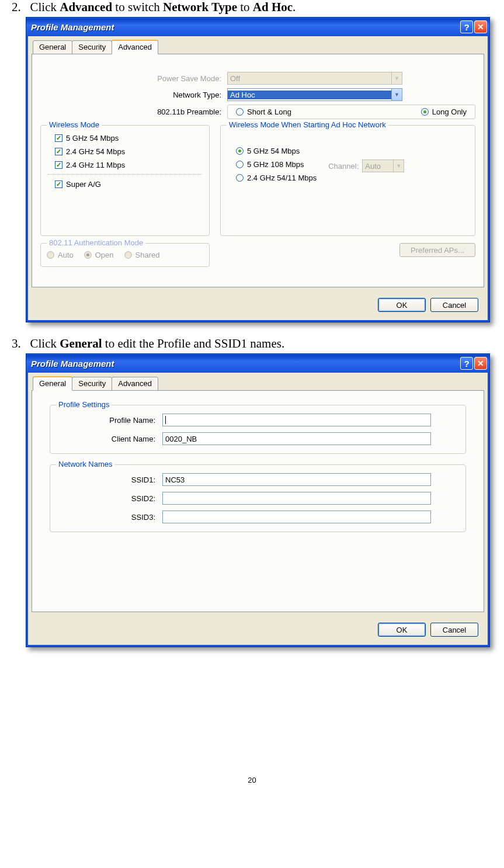 The width and height of the screenshot is (504, 868). What do you see at coordinates (297, 420) in the screenshot?
I see `profile-name-input` at bounding box center [297, 420].